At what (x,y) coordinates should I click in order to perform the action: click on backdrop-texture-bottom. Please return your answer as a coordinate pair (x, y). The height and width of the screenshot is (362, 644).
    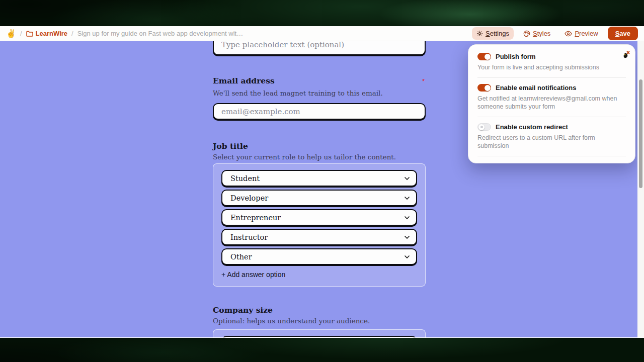
    Looking at the image, I should click on (322, 350).